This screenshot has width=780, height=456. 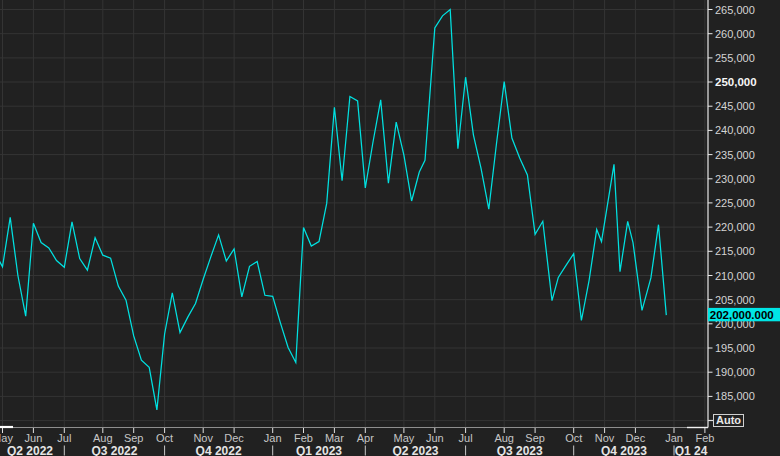 What do you see at coordinates (735, 179) in the screenshot?
I see `svg-text: 230,000` at bounding box center [735, 179].